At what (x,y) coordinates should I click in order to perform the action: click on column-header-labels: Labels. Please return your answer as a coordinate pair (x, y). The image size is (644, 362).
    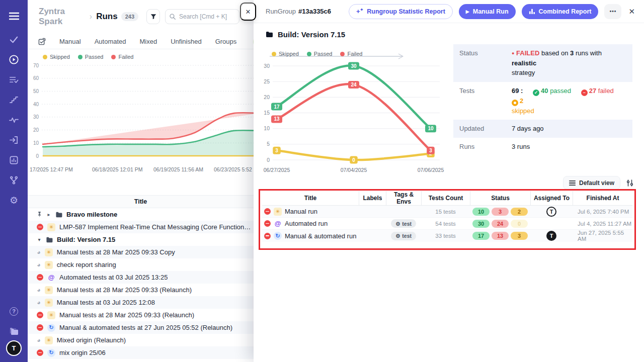
    Looking at the image, I should click on (372, 198).